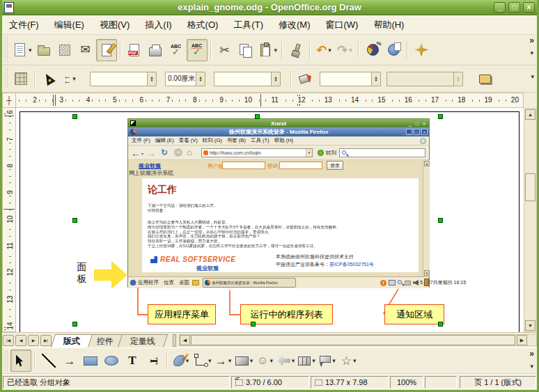  What do you see at coordinates (181, 361) in the screenshot?
I see `curve-tool-button: ▾` at bounding box center [181, 361].